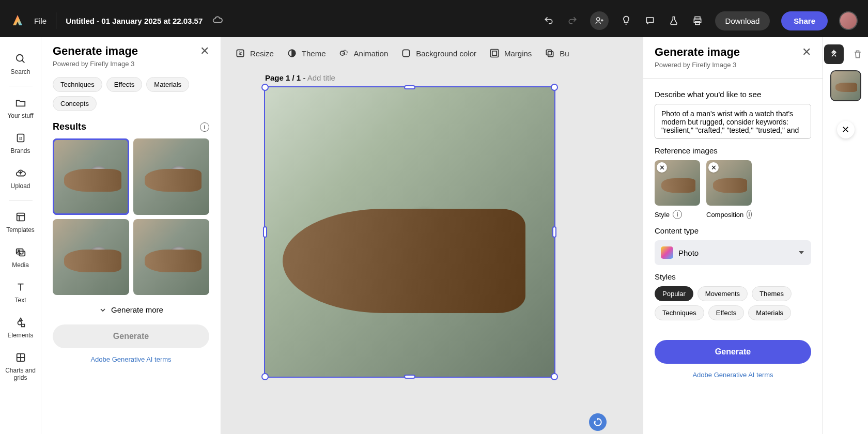 The width and height of the screenshot is (868, 434). What do you see at coordinates (554, 232) in the screenshot?
I see `handle-e` at bounding box center [554, 232].